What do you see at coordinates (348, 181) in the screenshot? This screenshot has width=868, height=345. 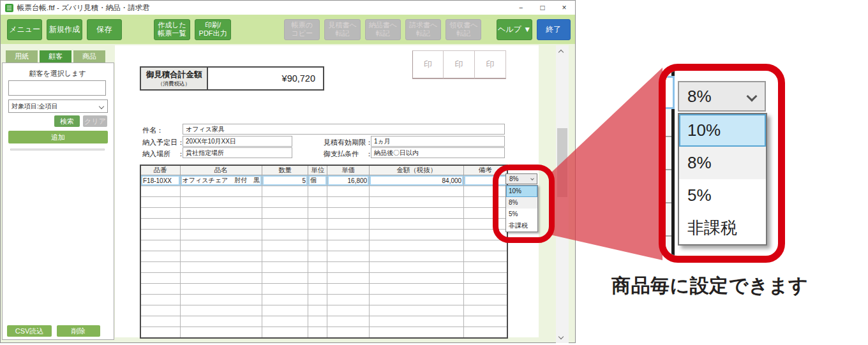 I see `cell: 16,800` at bounding box center [348, 181].